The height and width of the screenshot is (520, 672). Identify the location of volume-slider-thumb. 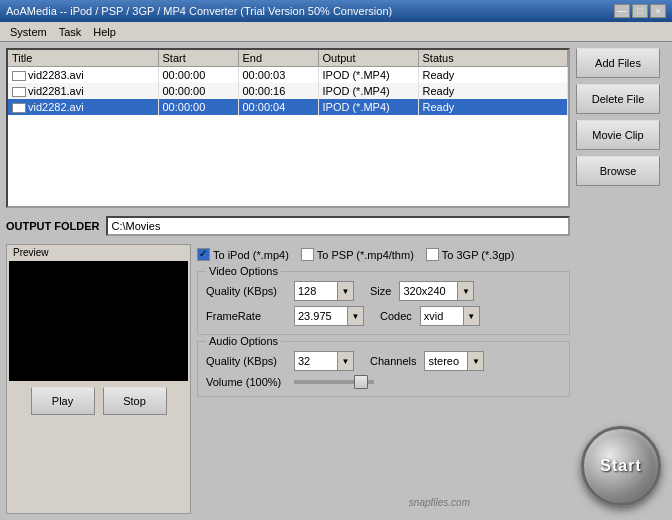
(361, 382).